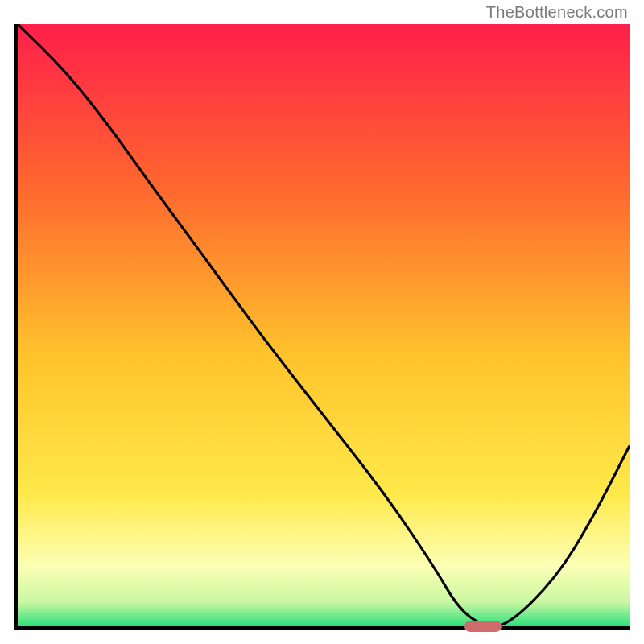 The width and height of the screenshot is (644, 644). Describe the element at coordinates (483, 626) in the screenshot. I see `optimal-marker` at that location.